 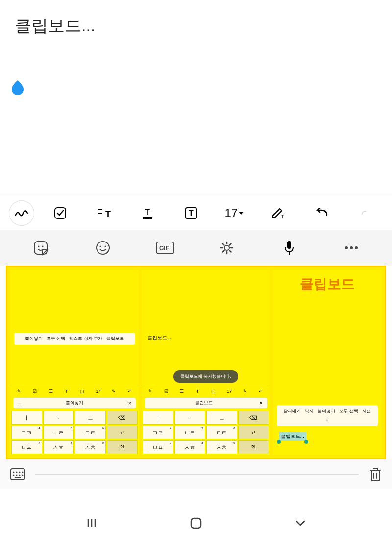 I want to click on recents-button, so click(x=92, y=523).